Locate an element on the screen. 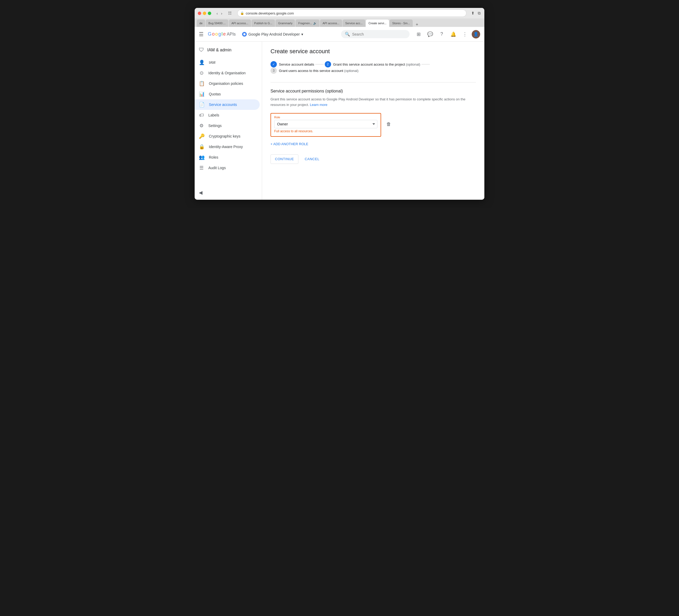 This screenshot has width=679, height=616. google-apis-logo: Google APIs is located at coordinates (222, 34).